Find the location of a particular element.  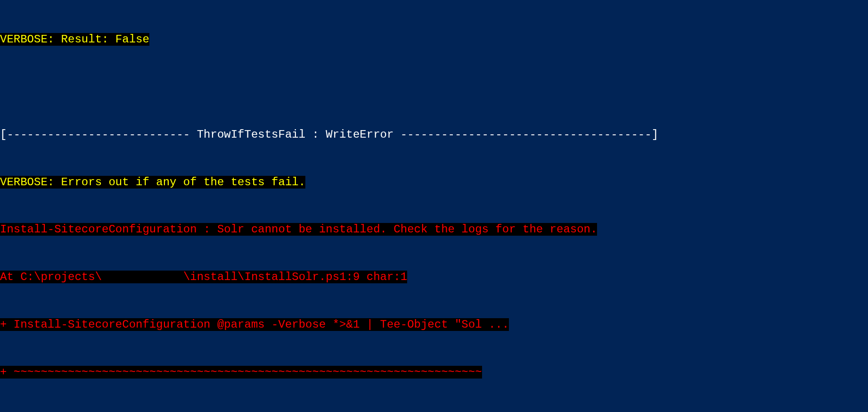

redacted-text is located at coordinates (142, 277).